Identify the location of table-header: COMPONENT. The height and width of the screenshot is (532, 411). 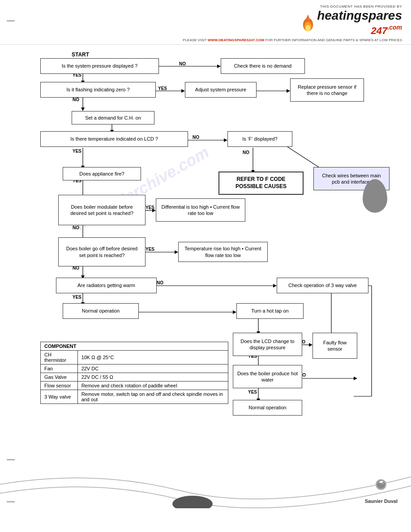
(134, 347).